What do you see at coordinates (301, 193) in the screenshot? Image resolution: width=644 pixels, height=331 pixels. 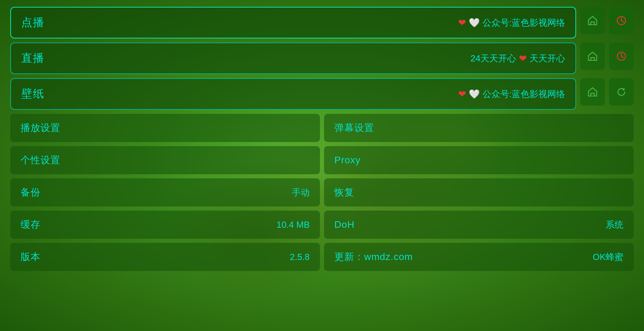 I see `backup-value: 手动` at bounding box center [301, 193].